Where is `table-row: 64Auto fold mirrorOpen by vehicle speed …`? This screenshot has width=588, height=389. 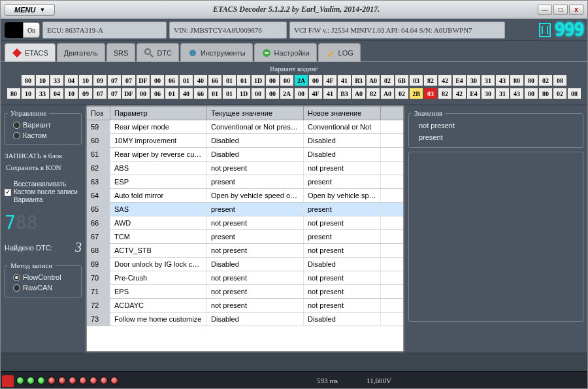 table-row: 64Auto fold mirrorOpen by vehicle speed … is located at coordinates (245, 196).